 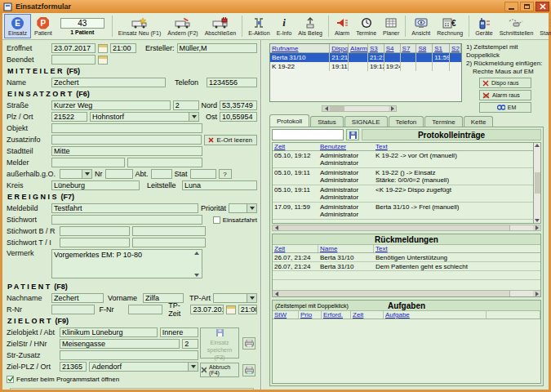 I want to click on ziel-hnr-field: 2, so click(x=190, y=344).